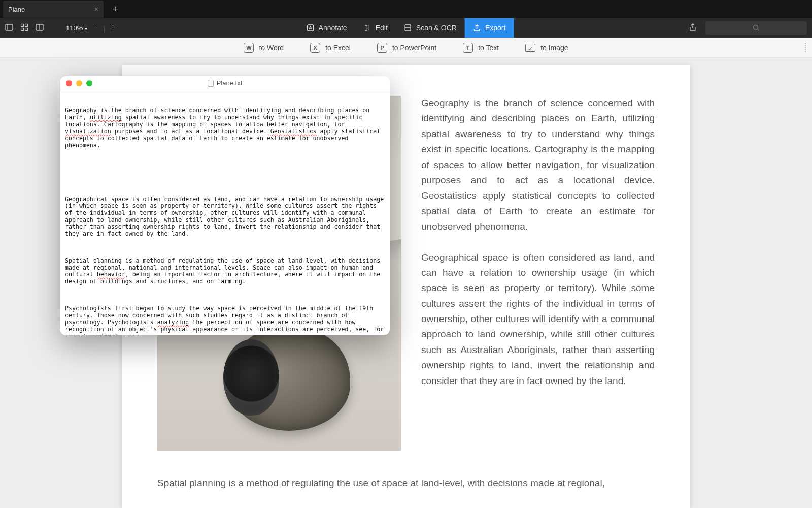 This screenshot has height=508, width=812. What do you see at coordinates (16, 9) in the screenshot?
I see `tab-title: Plane` at bounding box center [16, 9].